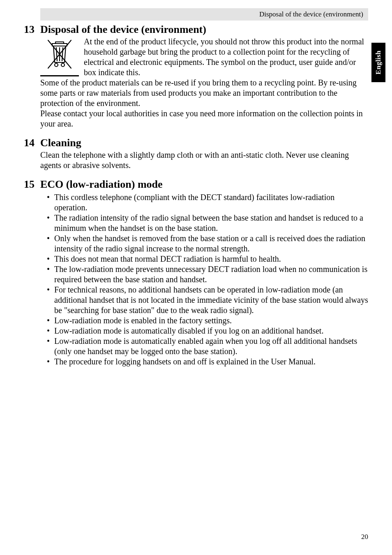 The width and height of the screenshot is (392, 555). Describe the element at coordinates (208, 362) in the screenshot. I see `list-item: The procedure for logging handsets on an…` at that location.